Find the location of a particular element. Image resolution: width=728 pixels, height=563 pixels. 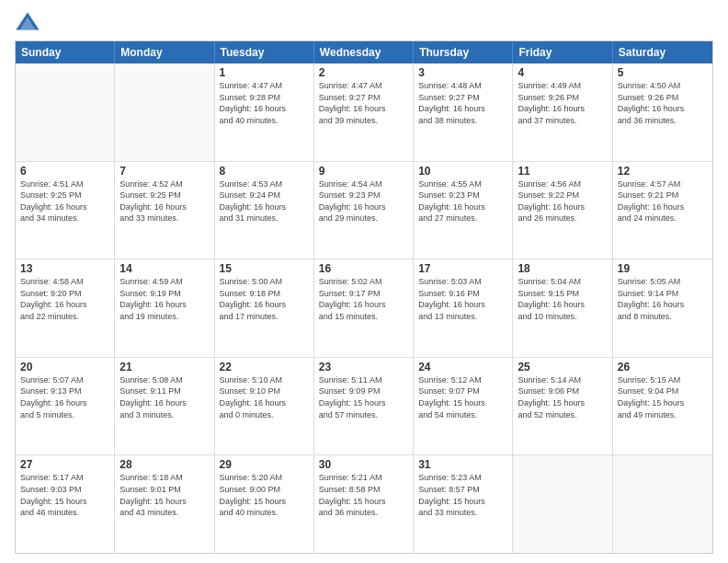

day-number: 31 is located at coordinates (463, 465).